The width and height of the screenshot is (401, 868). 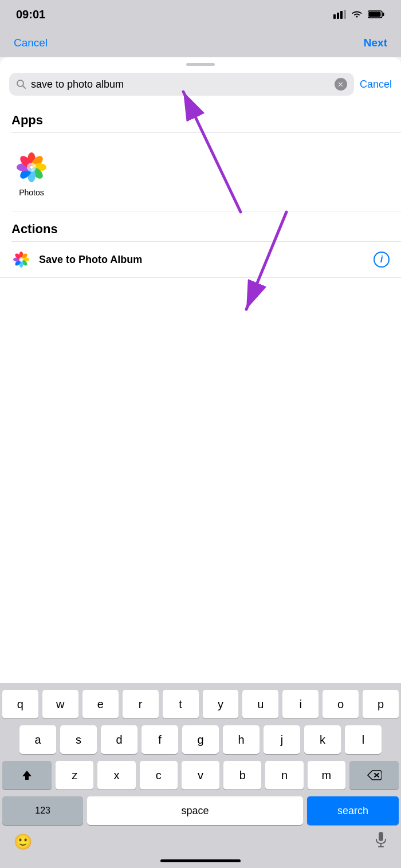 What do you see at coordinates (200, 775) in the screenshot?
I see `key-v: v` at bounding box center [200, 775].